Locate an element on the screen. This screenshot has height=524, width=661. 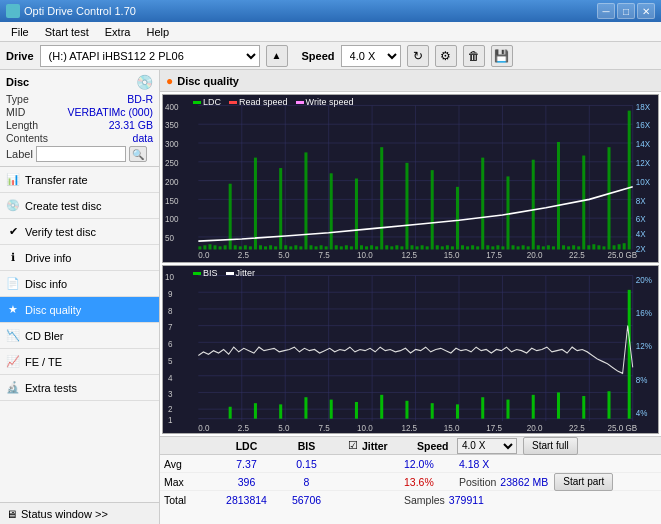
sidebar-item-disc-quality: ★ Disc quality is located at coordinates (80, 310).